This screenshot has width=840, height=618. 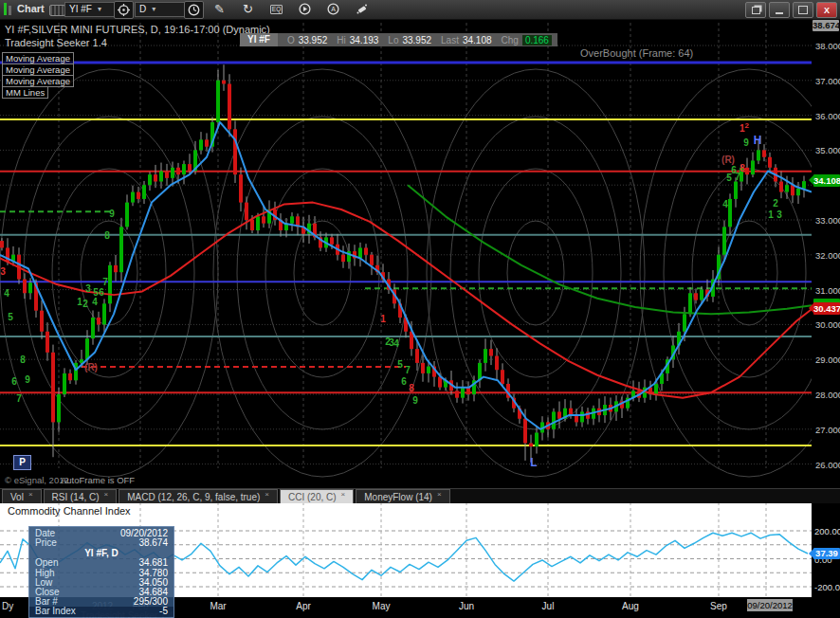 I want to click on tab-macd-12-26-c-9-false-true: MACD (12, 26, C, 9, false, true)×, so click(x=198, y=497).